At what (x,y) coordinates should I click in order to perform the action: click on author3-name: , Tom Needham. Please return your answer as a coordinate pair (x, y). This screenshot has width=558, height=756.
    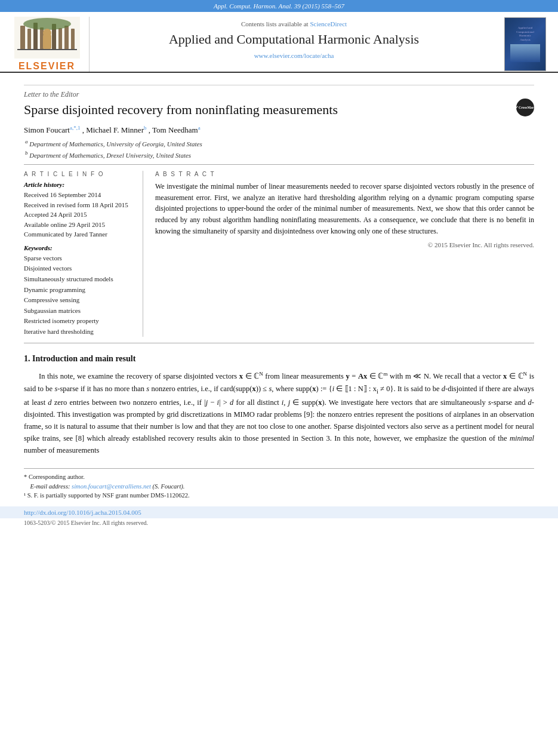
    Looking at the image, I should click on (173, 130).